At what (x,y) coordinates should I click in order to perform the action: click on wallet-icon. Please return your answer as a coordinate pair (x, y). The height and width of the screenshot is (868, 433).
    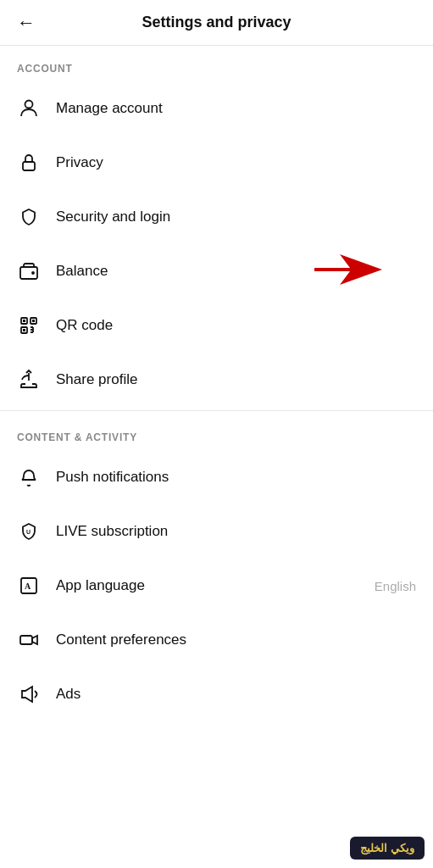
    Looking at the image, I should click on (29, 271).